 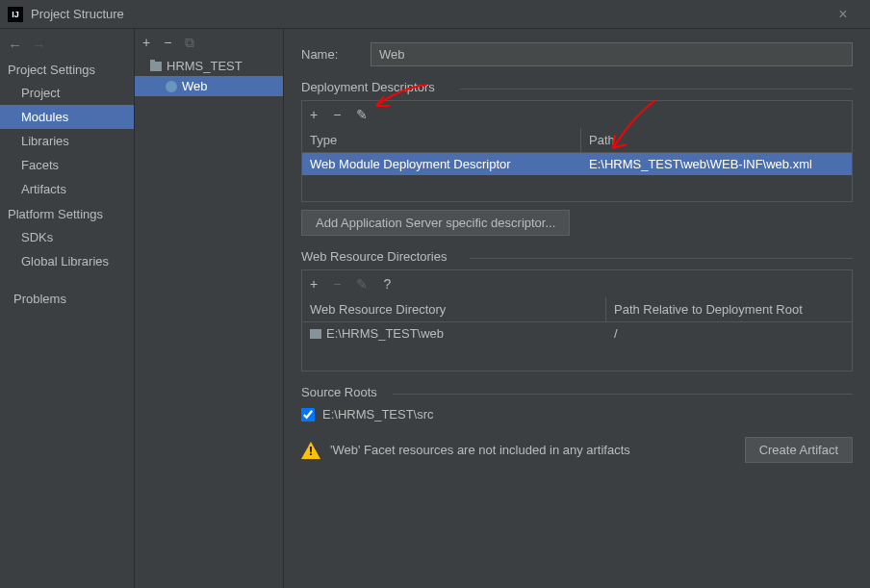 What do you see at coordinates (190, 42) in the screenshot?
I see `copy-icon: ⧉` at bounding box center [190, 42].